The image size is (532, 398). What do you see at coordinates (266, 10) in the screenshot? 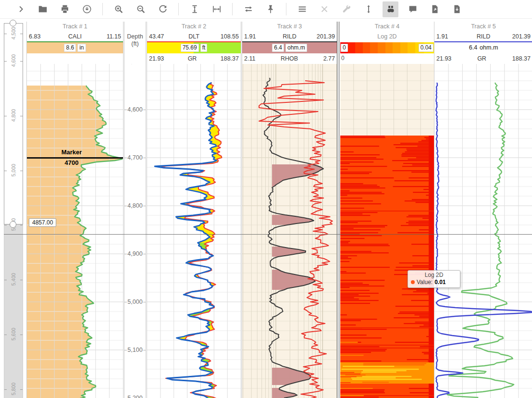
I see `toolbar` at bounding box center [266, 10].